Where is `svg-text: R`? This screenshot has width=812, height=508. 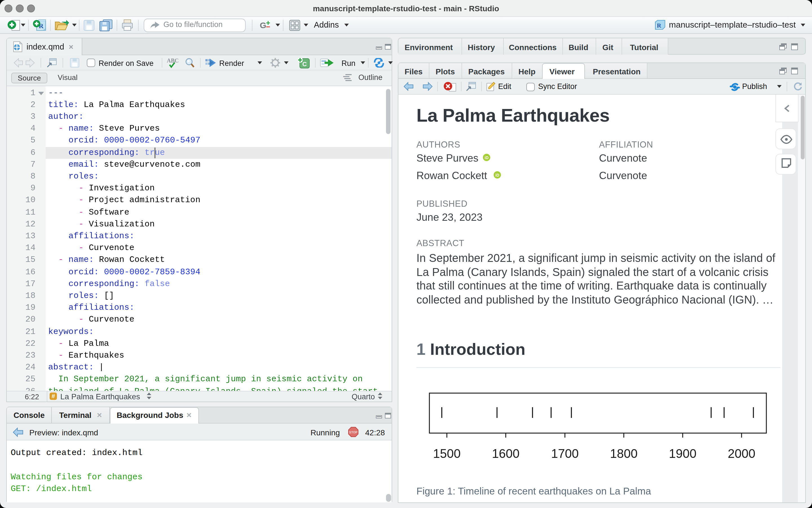 svg-text: R is located at coordinates (659, 26).